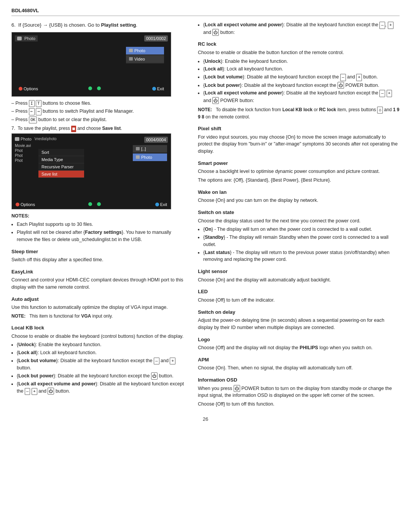 This screenshot has width=411, height=532. I want to click on smart-power-body: Choose a backlight level to optimise dyn…, so click(299, 171).